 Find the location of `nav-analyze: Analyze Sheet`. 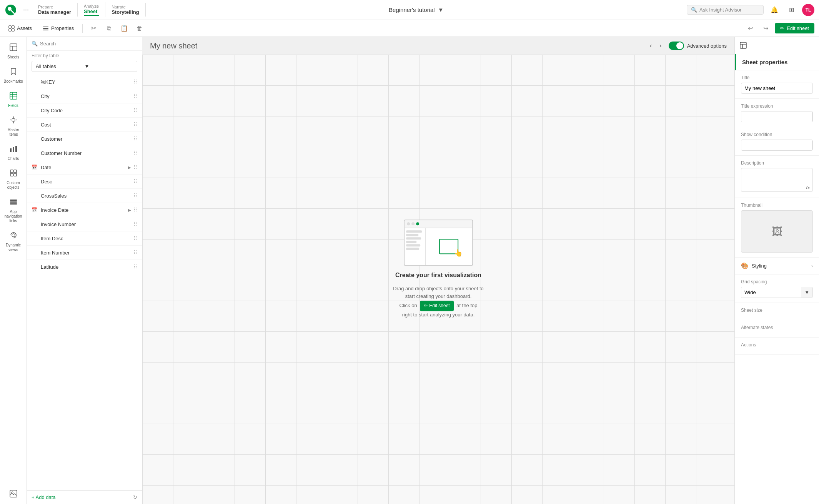

nav-analyze: Analyze Sheet is located at coordinates (92, 10).